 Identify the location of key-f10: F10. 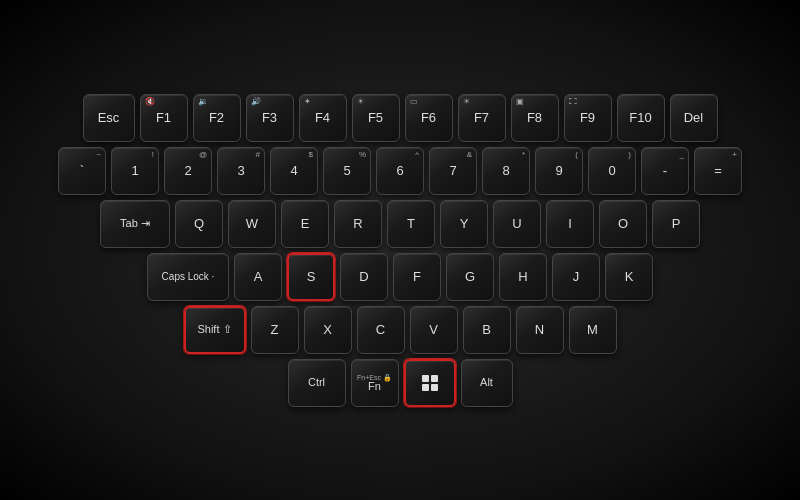
(641, 118).